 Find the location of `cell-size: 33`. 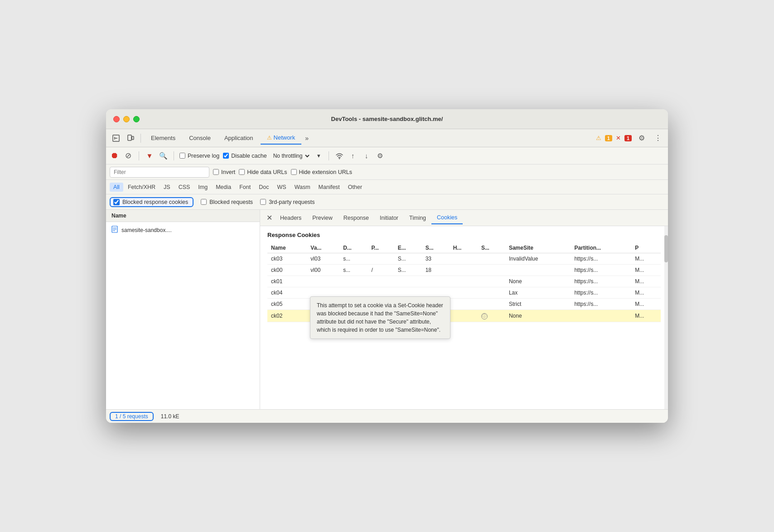

cell-size: 33 is located at coordinates (436, 259).